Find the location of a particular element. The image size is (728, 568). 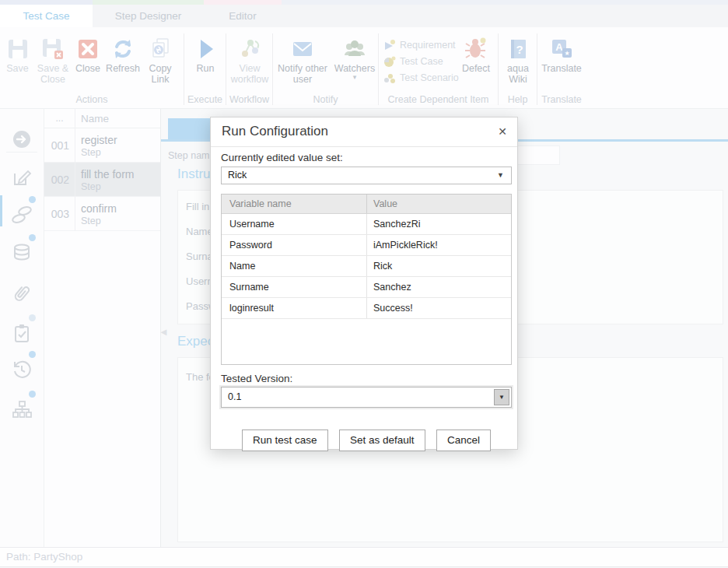

step-row-003: 003 confirm Step is located at coordinates (103, 214).